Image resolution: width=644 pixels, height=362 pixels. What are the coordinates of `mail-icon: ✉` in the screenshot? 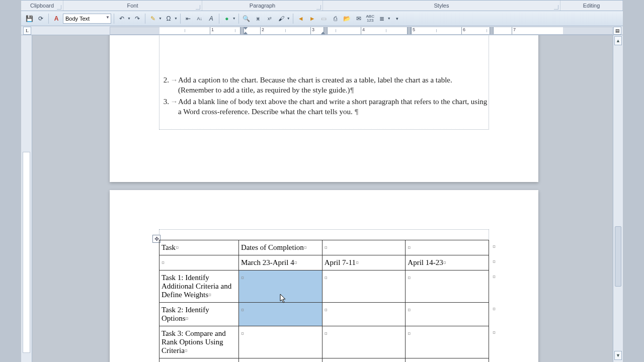 It's located at (359, 19).